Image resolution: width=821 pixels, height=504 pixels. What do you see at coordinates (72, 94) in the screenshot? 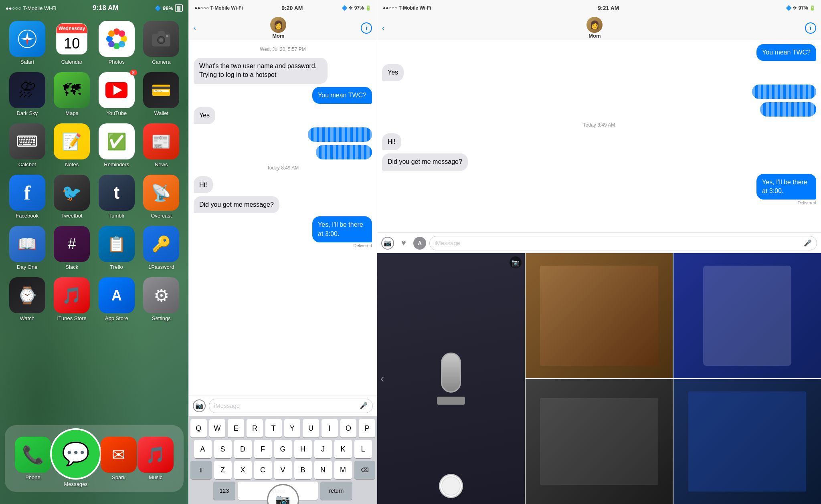
I see `app-maps: 🗺 Maps` at bounding box center [72, 94].